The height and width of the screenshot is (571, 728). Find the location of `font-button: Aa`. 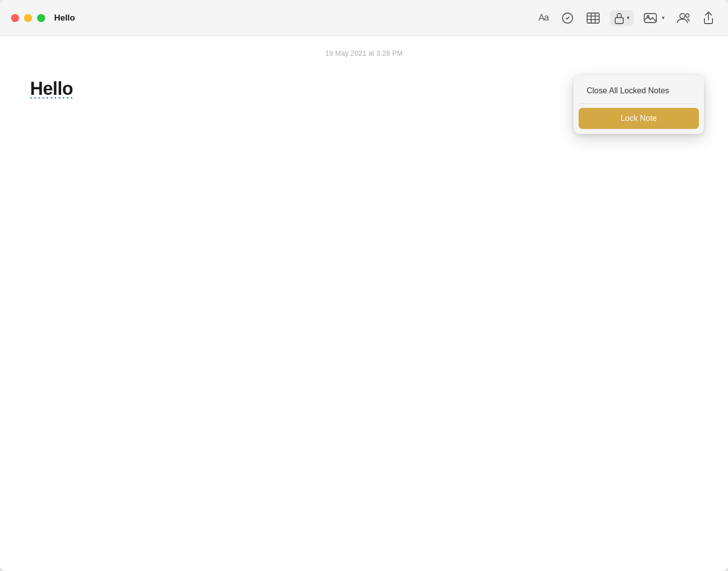

font-button: Aa is located at coordinates (543, 18).